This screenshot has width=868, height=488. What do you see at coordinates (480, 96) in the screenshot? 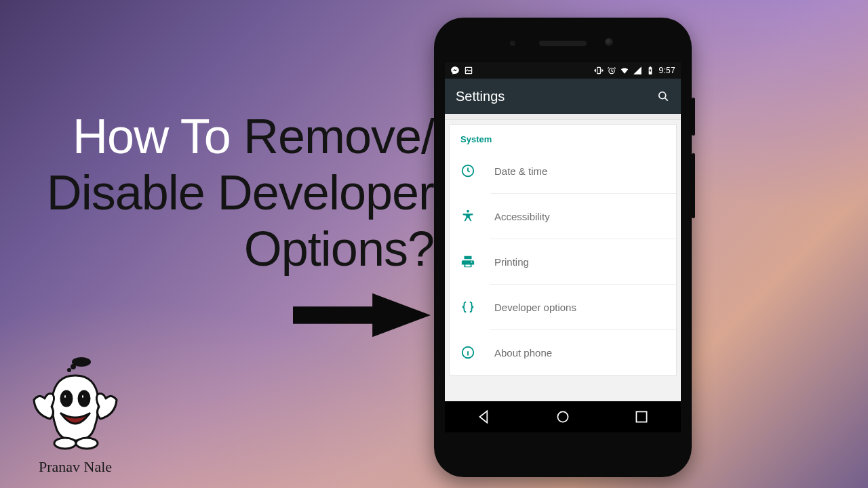
I see `app-bar-title: Settings` at bounding box center [480, 96].